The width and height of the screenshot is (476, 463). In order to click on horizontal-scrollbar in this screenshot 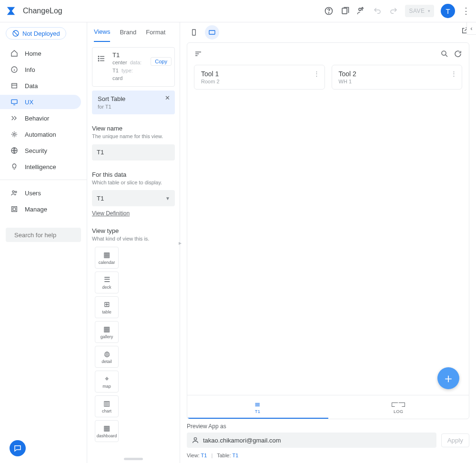, I will do `click(133, 459)`.